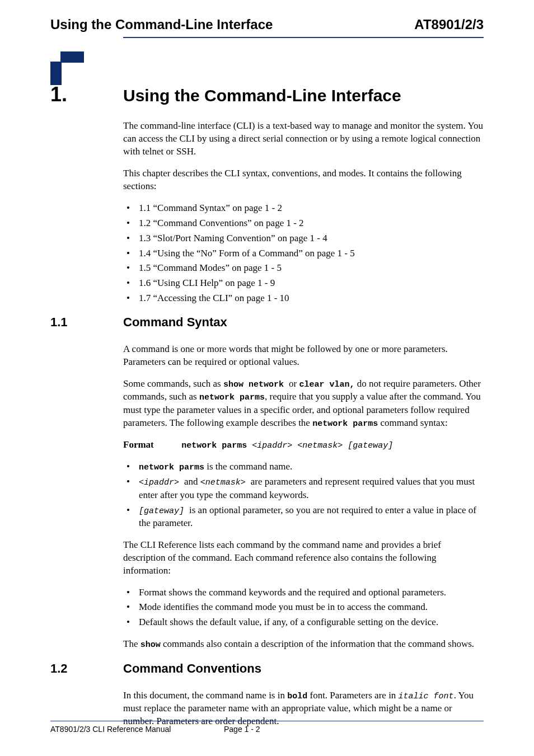  Describe the element at coordinates (175, 322) in the screenshot. I see `section-title: Command Syntax` at that location.